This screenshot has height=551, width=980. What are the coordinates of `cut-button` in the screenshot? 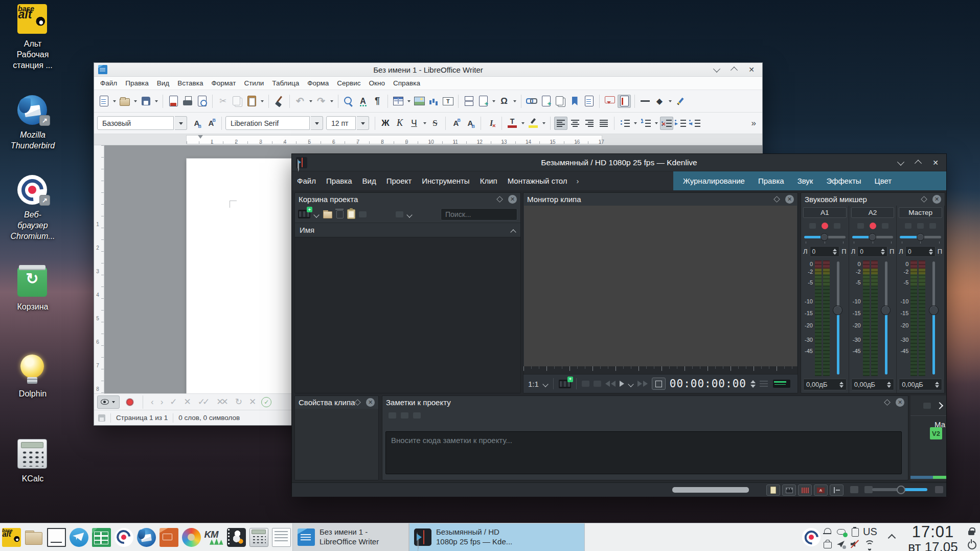 It's located at (223, 101).